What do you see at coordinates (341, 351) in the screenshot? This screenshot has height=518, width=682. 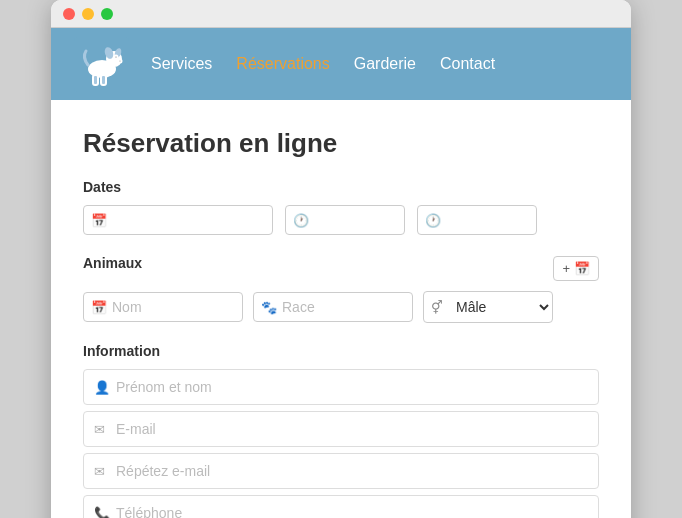 I see `info-label: Information` at bounding box center [341, 351].